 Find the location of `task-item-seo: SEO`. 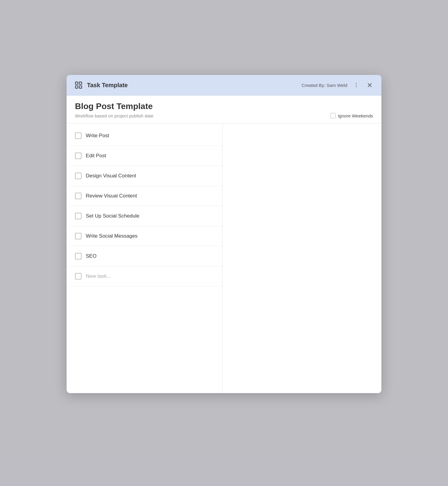

task-item-seo: SEO is located at coordinates (145, 256).